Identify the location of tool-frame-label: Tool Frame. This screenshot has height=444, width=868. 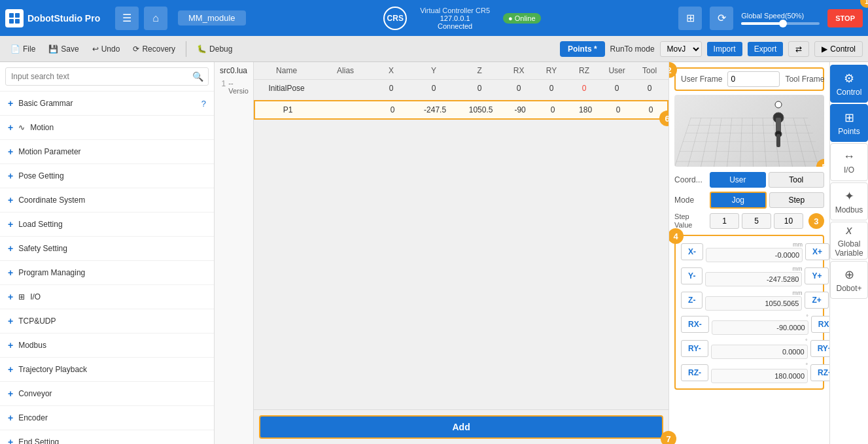
(805, 79).